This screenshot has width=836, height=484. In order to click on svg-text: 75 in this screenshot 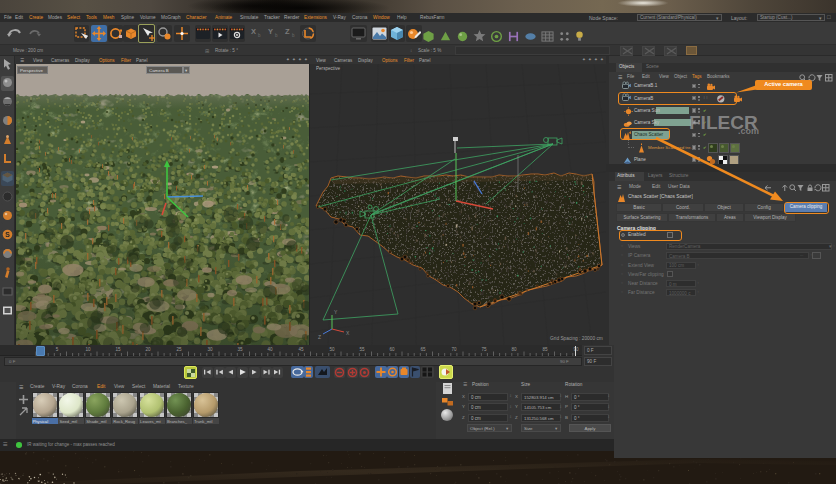, I will do `click(484, 350)`.